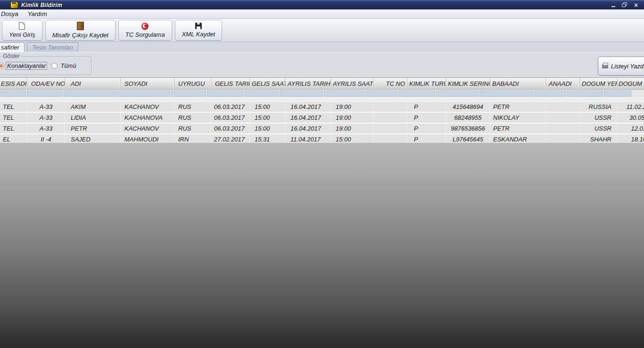 The height and width of the screenshot is (348, 644). What do you see at coordinates (80, 30) in the screenshot?
I see `save-guest-exit-button: Misafir Çıkışı Kaydet` at bounding box center [80, 30].